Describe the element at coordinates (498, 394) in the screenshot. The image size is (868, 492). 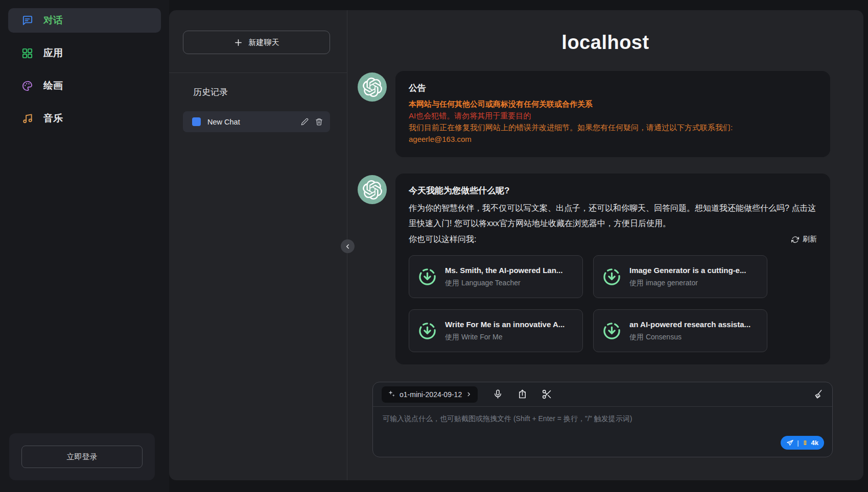
I see `microphone-icon` at that location.